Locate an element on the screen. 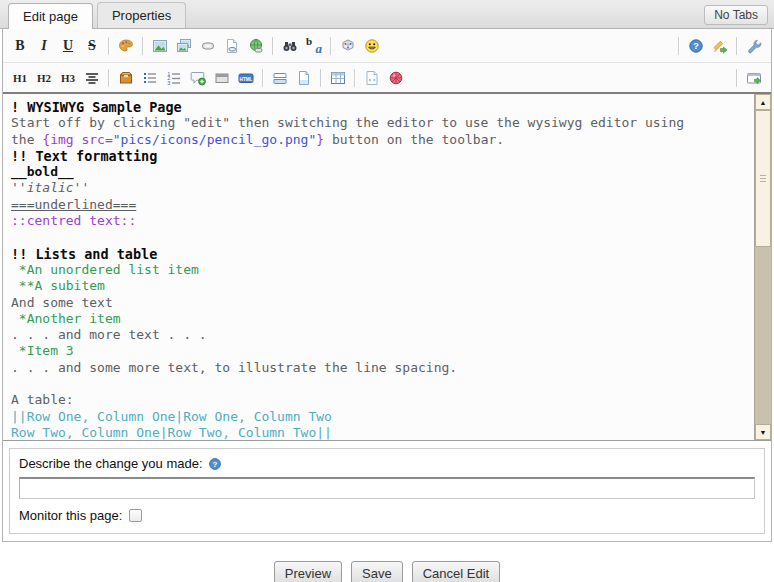 The height and width of the screenshot is (582, 774). align-center-icon is located at coordinates (92, 78).